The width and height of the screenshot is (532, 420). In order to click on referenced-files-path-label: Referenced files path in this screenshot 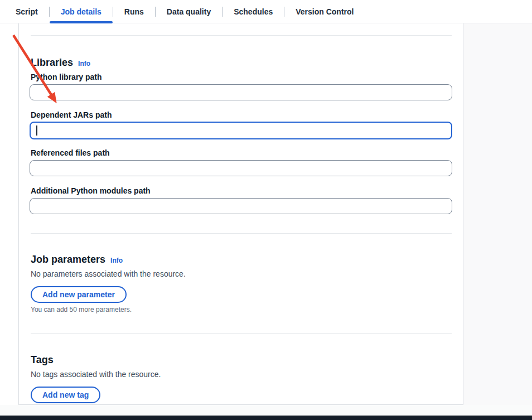, I will do `click(70, 153)`.